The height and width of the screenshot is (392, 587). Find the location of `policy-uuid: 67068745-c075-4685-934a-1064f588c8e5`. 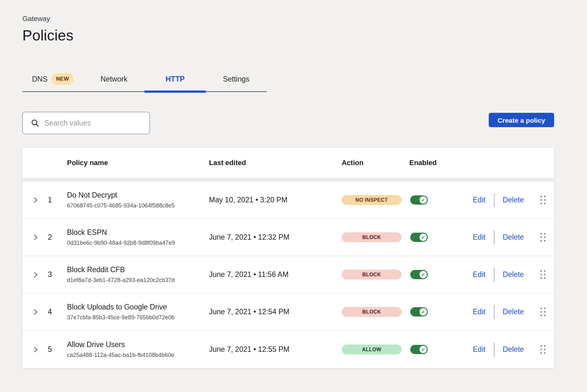

policy-uuid: 67068745-c075-4685-934a-1064f588c8e5 is located at coordinates (138, 206).